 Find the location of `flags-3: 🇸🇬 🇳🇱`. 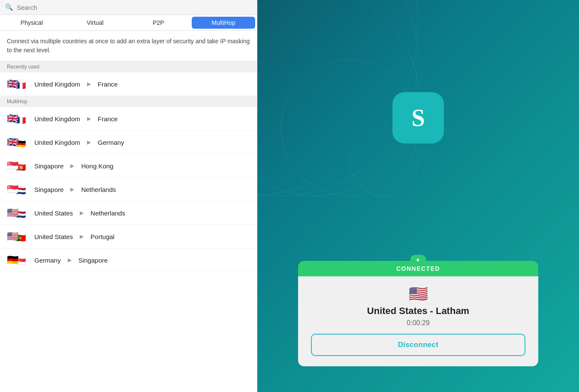

flags-3: 🇸🇬 🇳🇱 is located at coordinates (18, 189).